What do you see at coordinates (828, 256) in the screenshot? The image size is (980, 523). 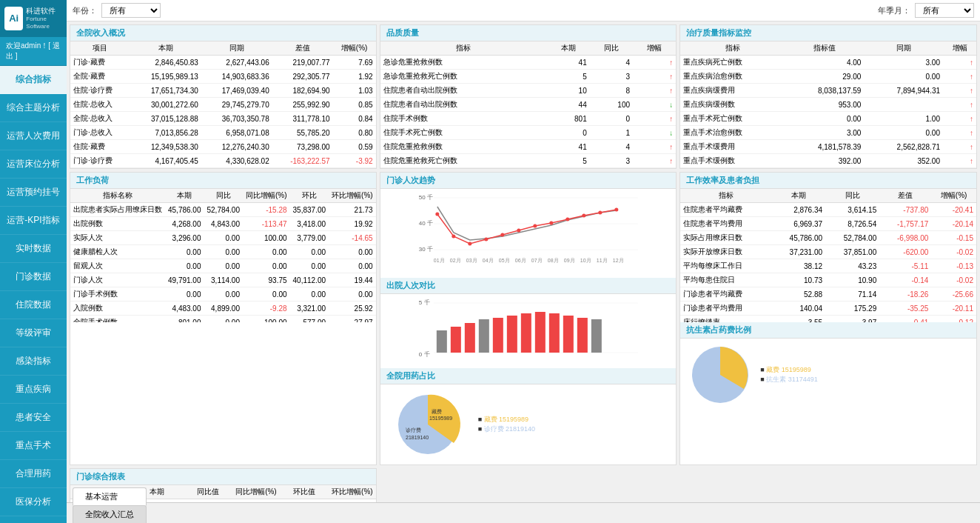 I see `burden-table: 指标本期同比差值增幅(%) 住院患者平均藏费2,876.343,614.15-7…` at bounding box center [828, 256].